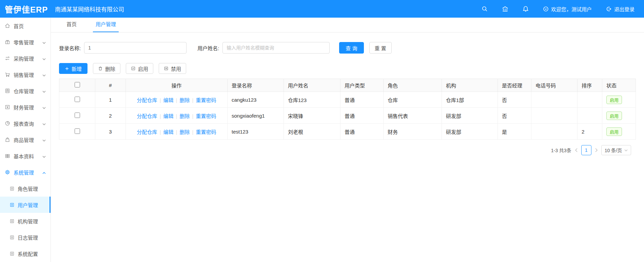 This screenshot has width=644, height=262. What do you see at coordinates (135, 48) in the screenshot?
I see `login-name-input` at bounding box center [135, 48].